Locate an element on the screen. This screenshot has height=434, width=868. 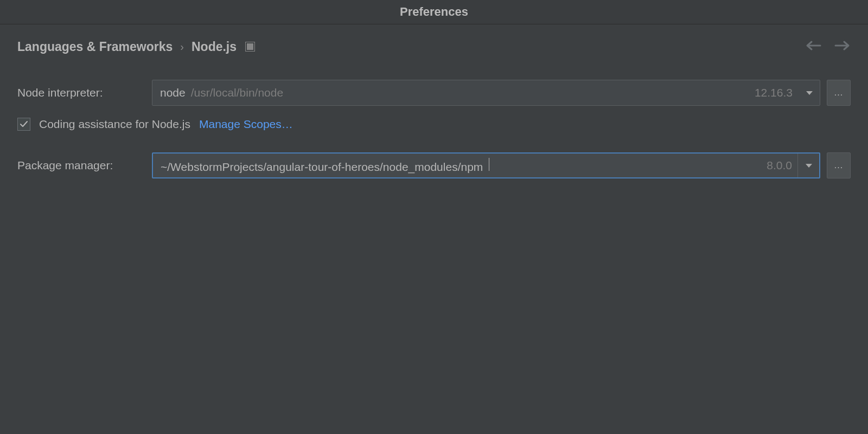
node-interpreter-combo: node /usr/local/bin/node 12.16.3 is located at coordinates (486, 93).